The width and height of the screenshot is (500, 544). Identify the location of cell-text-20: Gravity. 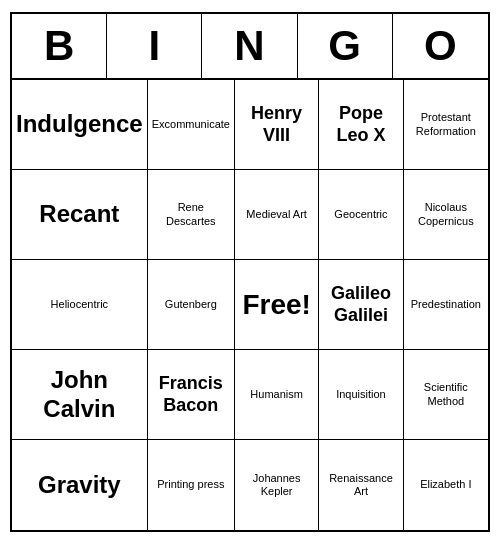
(80, 486).